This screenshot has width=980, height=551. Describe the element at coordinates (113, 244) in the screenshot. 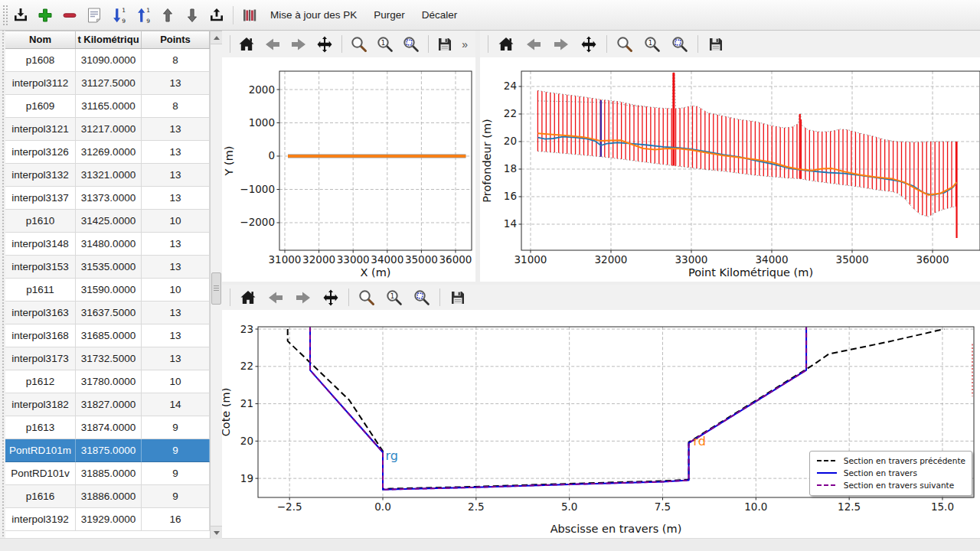

I see `table-row: interpol314831480.000013` at that location.